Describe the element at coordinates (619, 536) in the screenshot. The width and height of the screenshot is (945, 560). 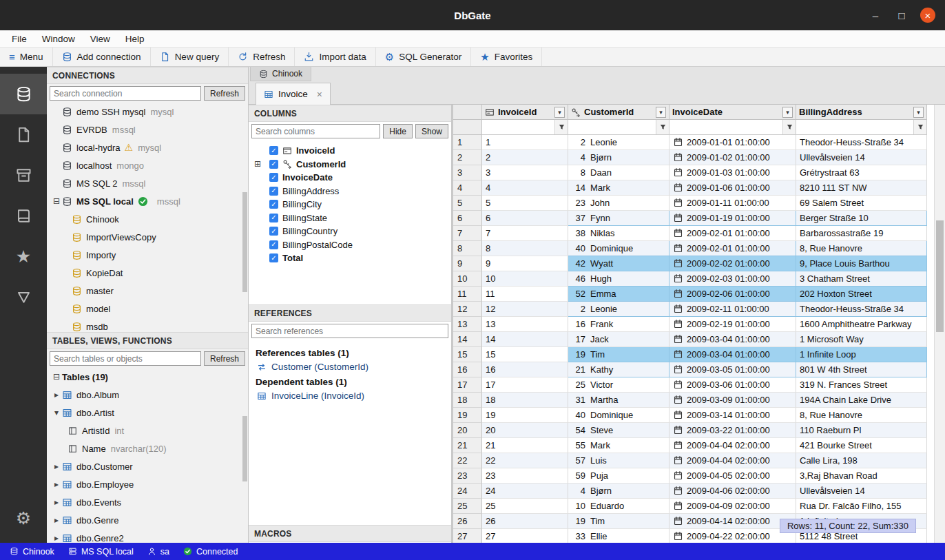
I see `cell-customerid: 33Ellie` at that location.